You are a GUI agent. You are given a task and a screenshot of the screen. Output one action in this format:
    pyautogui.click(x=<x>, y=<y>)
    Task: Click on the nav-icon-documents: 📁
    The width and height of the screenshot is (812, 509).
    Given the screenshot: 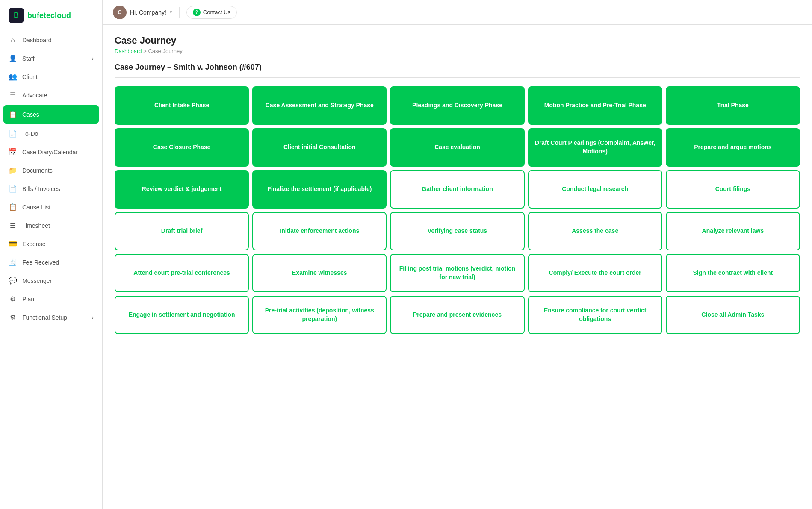 What is the action you would take?
    pyautogui.click(x=13, y=170)
    